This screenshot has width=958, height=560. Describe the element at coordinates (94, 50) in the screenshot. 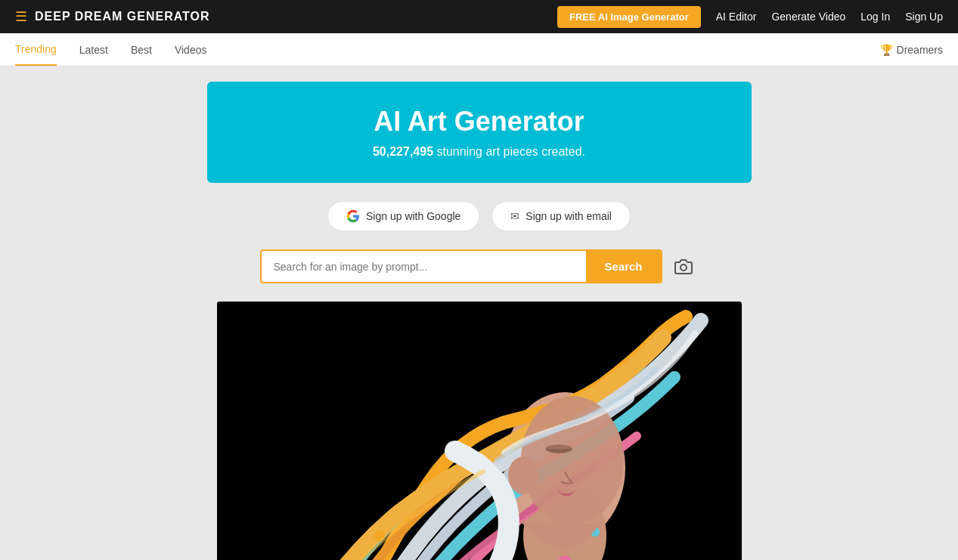

I see `latest-tab: Latest` at that location.